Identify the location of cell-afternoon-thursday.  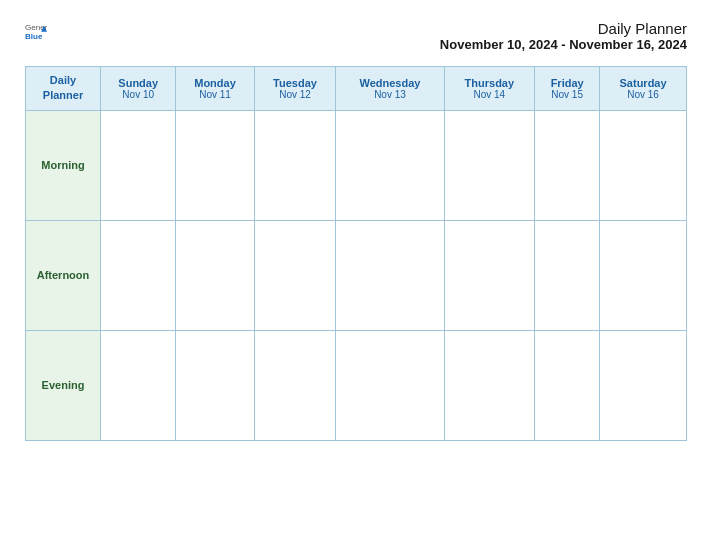
(490, 275).